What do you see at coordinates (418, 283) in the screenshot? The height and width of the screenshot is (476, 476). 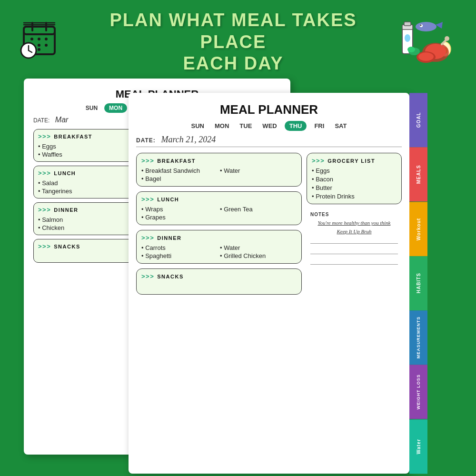 I see `front-tab-strip: GOAL MEALS Workout HABITS MEASUREMENTS W…` at bounding box center [418, 283].